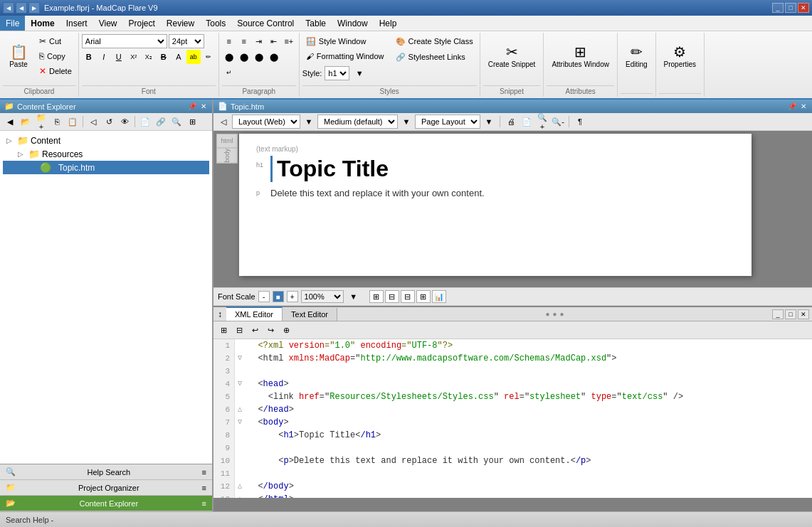 The image size is (812, 527). What do you see at coordinates (56, 56) in the screenshot?
I see `copy-button: ⎘ Copy` at bounding box center [56, 56].